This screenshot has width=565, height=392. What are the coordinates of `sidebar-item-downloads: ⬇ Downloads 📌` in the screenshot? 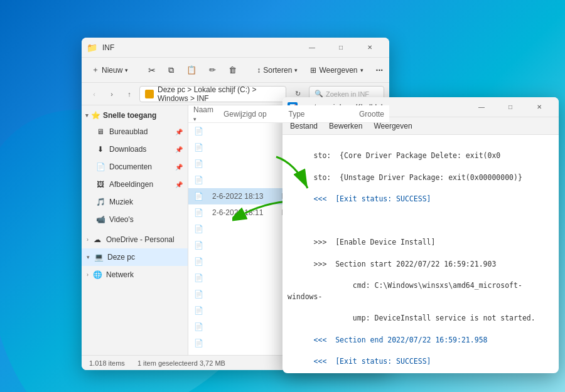 It's located at (134, 149).